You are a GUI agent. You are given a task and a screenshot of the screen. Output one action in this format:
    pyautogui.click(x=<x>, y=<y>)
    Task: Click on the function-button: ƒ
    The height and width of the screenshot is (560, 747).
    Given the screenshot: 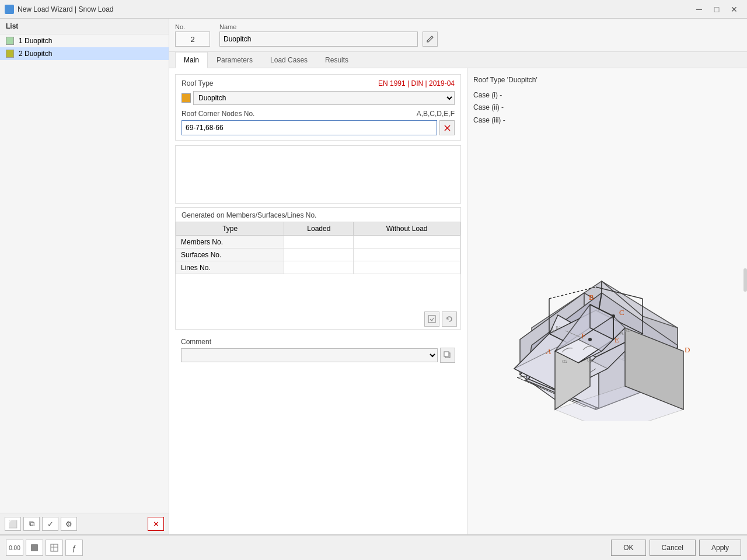 What is the action you would take?
    pyautogui.click(x=74, y=548)
    